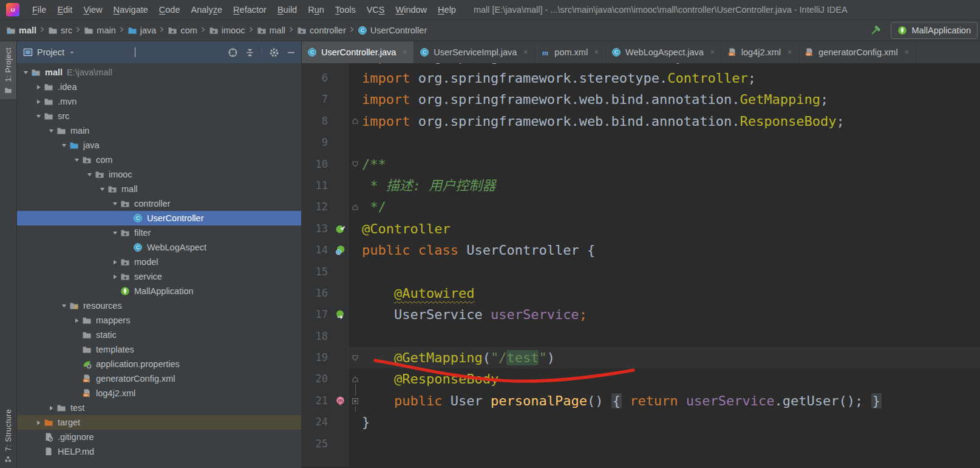 This screenshot has width=980, height=468. What do you see at coordinates (159, 102) in the screenshot?
I see `tree-item--mvn: .mvn` at bounding box center [159, 102].